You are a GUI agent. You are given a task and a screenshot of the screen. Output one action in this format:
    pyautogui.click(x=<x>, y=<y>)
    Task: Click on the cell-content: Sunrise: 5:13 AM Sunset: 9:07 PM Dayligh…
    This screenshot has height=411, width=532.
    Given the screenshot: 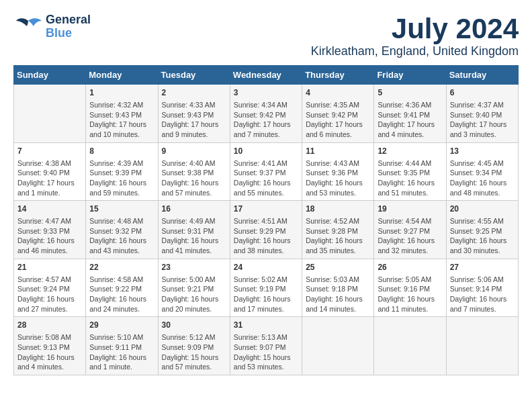 What is the action you would take?
    pyautogui.click(x=266, y=352)
    